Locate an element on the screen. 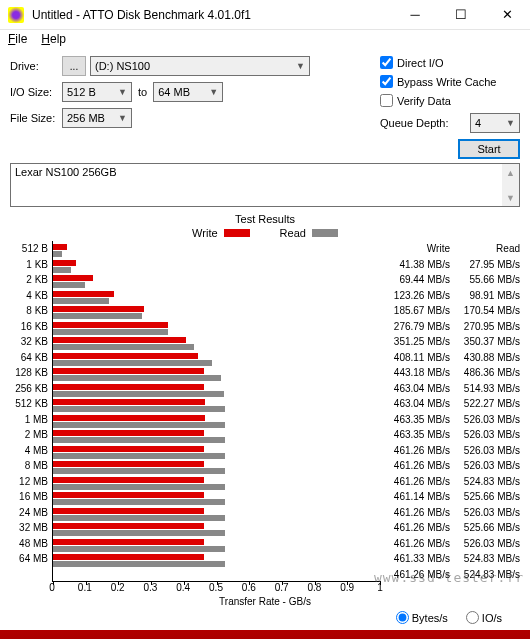  scrollbar: ▲ ▼ is located at coordinates (510, 185).